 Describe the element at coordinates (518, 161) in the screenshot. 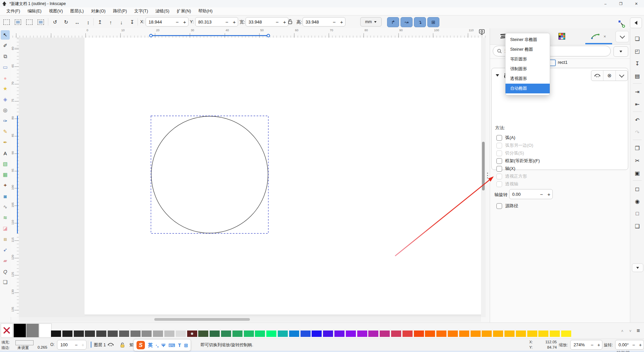

I see `lpe-checkbox-row: 框架(等距矩形)(F)` at that location.